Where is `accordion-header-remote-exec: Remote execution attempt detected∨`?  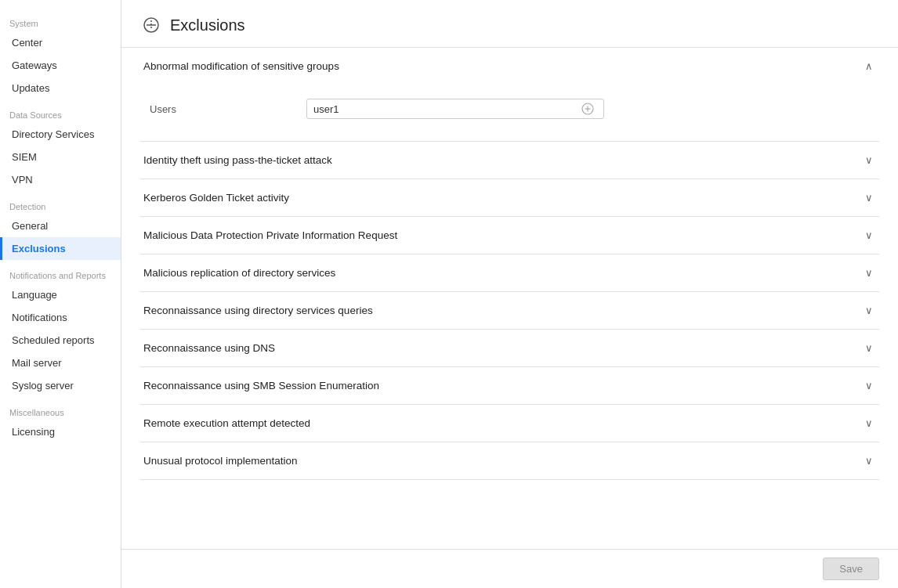 accordion-header-remote-exec: Remote execution attempt detected∨ is located at coordinates (509, 423).